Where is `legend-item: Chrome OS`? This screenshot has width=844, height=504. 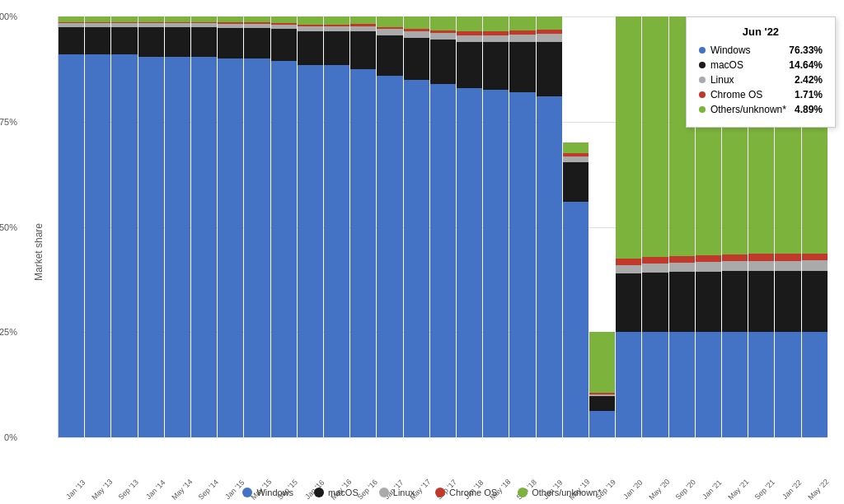
legend-item: Chrome OS is located at coordinates (467, 492).